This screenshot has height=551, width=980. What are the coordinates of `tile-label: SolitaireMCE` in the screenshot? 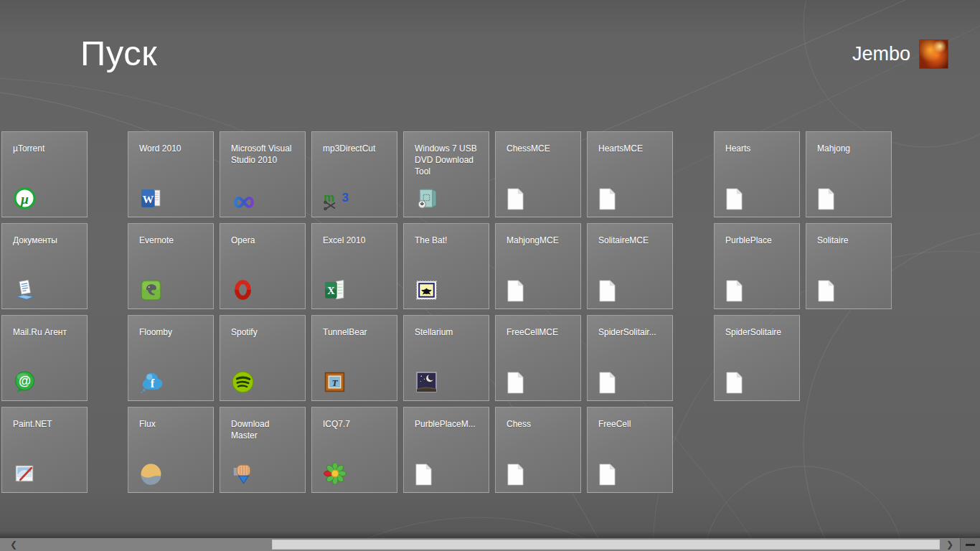 It's located at (631, 240).